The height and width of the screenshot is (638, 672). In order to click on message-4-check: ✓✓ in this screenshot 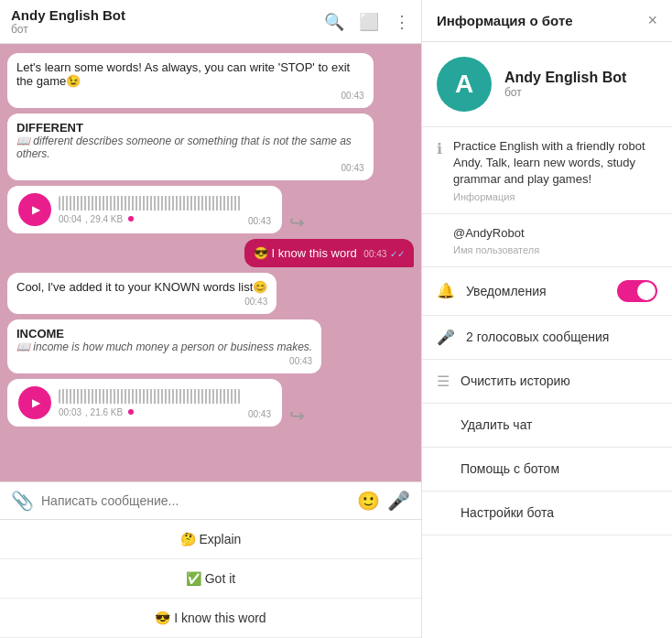, I will do `click(397, 254)`.